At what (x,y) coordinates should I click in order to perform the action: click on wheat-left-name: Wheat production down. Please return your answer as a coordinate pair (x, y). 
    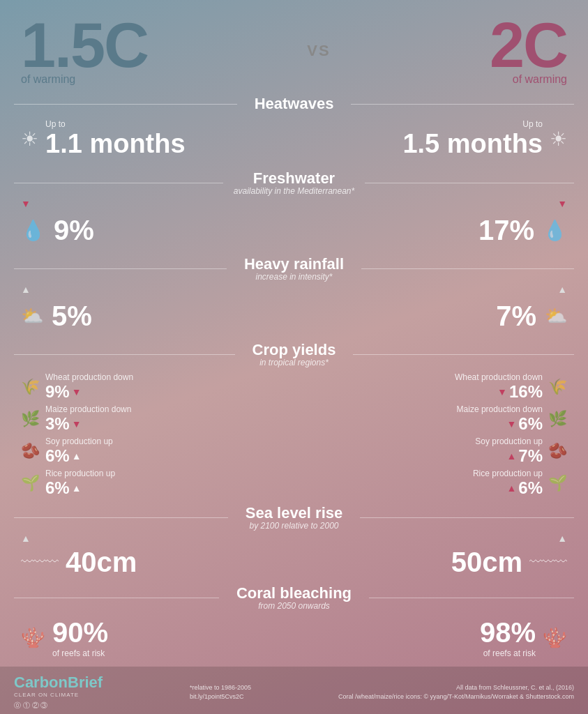
    Looking at the image, I should click on (89, 377).